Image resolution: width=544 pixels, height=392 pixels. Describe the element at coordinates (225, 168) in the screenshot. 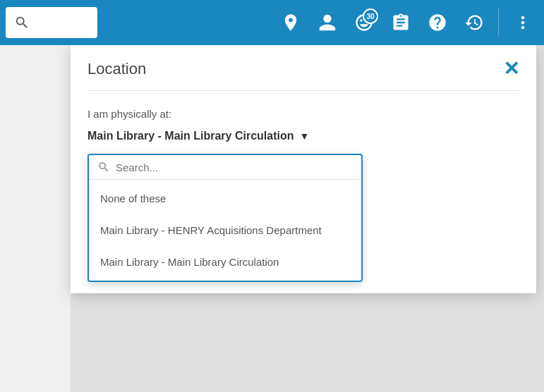

I see `dropdown-search-box` at that location.